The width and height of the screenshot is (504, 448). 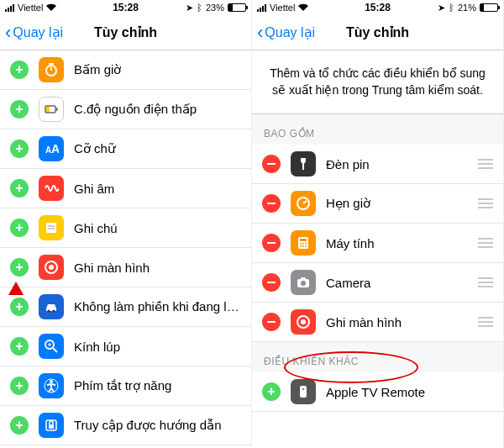 What do you see at coordinates (410, 392) in the screenshot?
I see `item-label: Apple TV Remote` at bounding box center [410, 392].